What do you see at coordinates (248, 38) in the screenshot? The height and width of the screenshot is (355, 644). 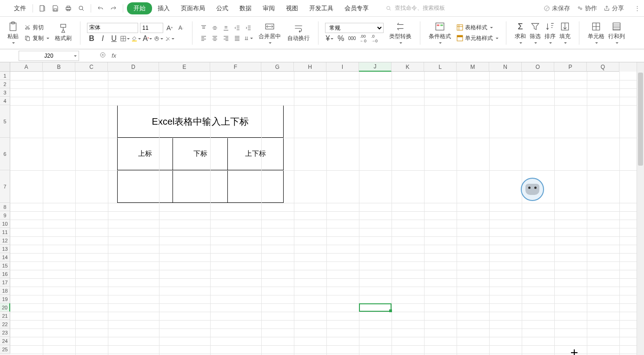 I see `orientation-icon` at bounding box center [248, 38].